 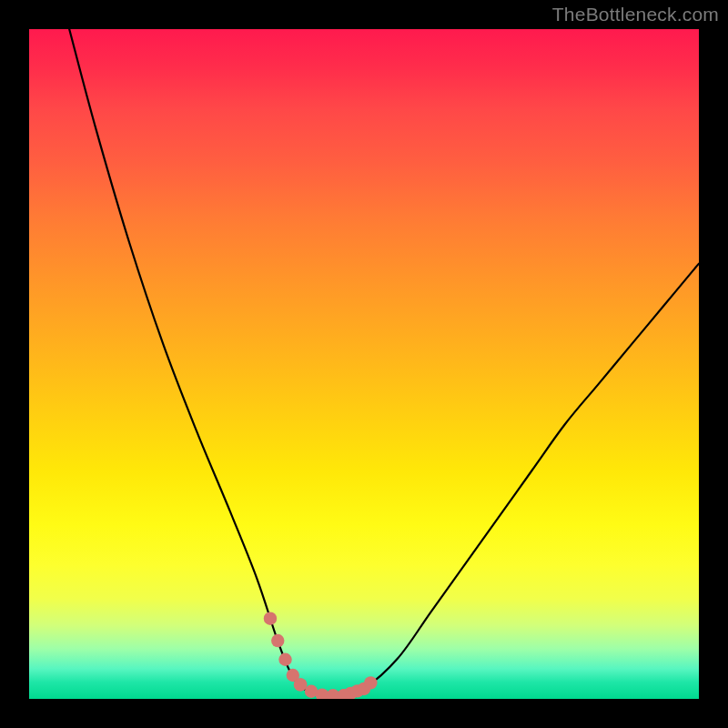 What do you see at coordinates (635, 15) in the screenshot?
I see `watermark-text: TheBottleneck.com` at bounding box center [635, 15].